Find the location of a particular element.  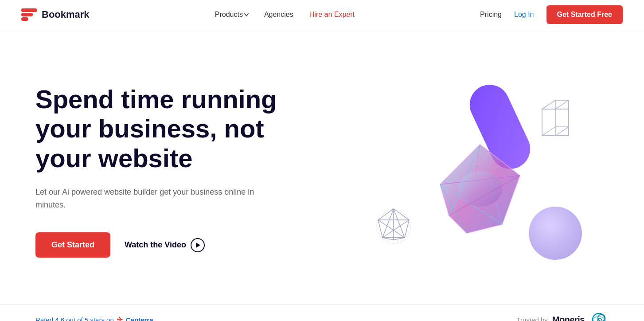

watch-video-button: Watch the Video is located at coordinates (165, 245).